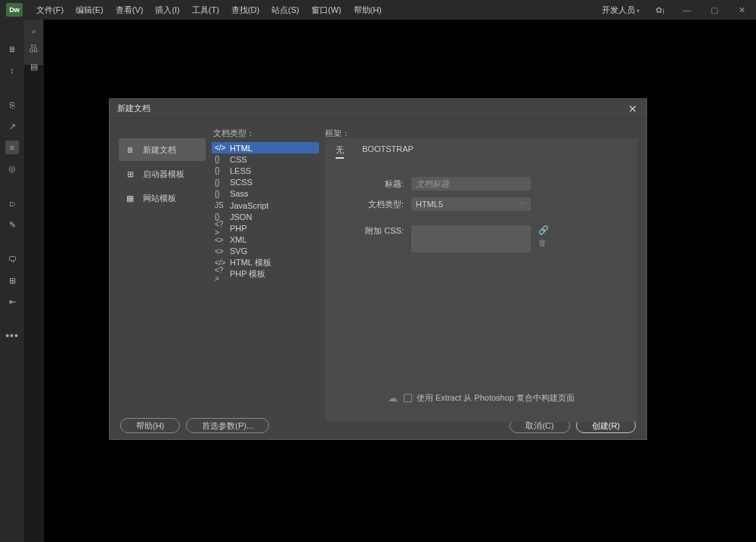 The width and height of the screenshot is (756, 542). Describe the element at coordinates (34, 67) in the screenshot. I see `files-icon: ▤` at that location.